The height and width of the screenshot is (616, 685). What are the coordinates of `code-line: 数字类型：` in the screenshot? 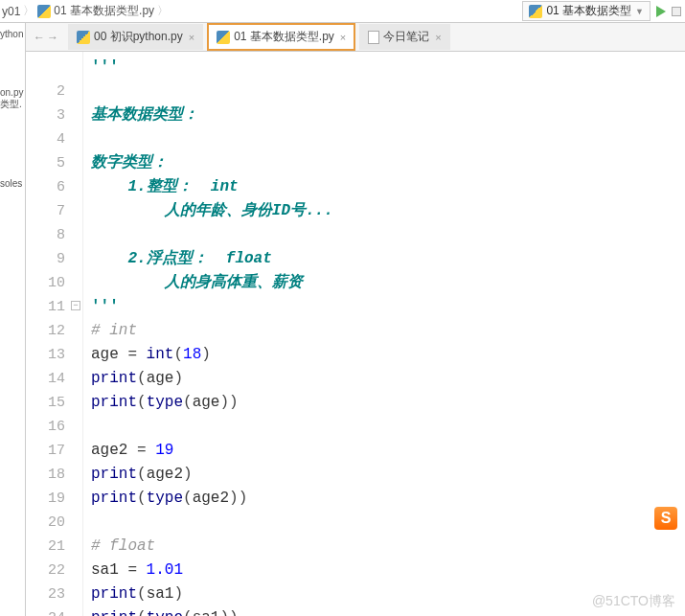 It's located at (388, 163).